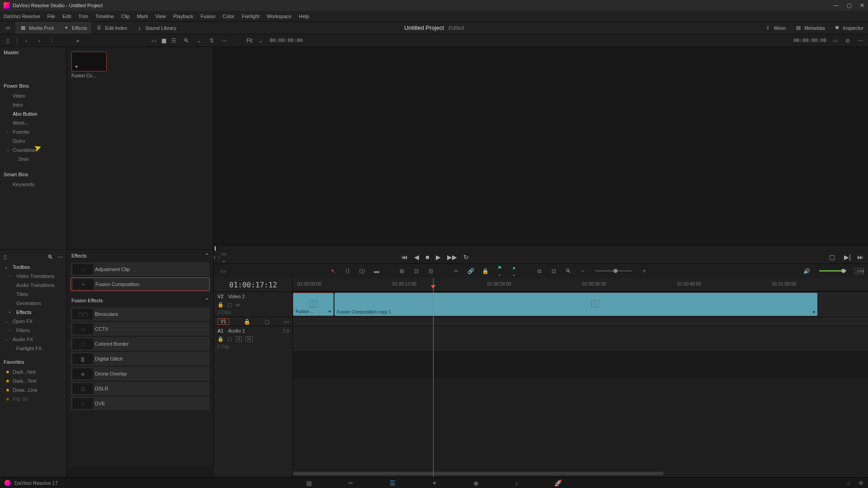 Image resolution: width=868 pixels, height=488 pixels. Describe the element at coordinates (5, 257) in the screenshot. I see `panel-toggle-icon: ▯` at that location.